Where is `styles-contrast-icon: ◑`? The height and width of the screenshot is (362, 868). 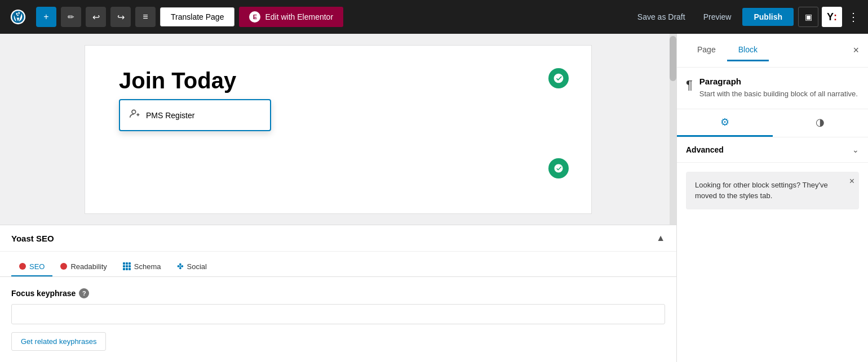
styles-contrast-icon: ◑ is located at coordinates (820, 122).